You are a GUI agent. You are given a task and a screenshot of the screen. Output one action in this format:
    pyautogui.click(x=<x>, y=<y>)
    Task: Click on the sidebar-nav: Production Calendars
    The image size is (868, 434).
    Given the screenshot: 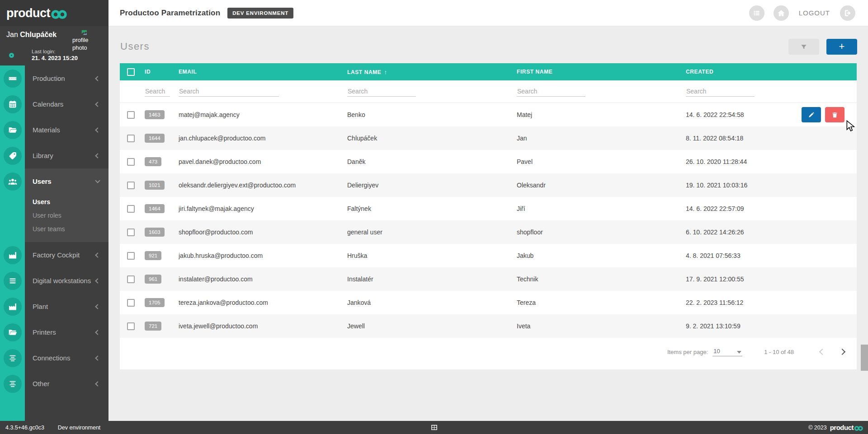 What is the action you would take?
    pyautogui.click(x=54, y=231)
    